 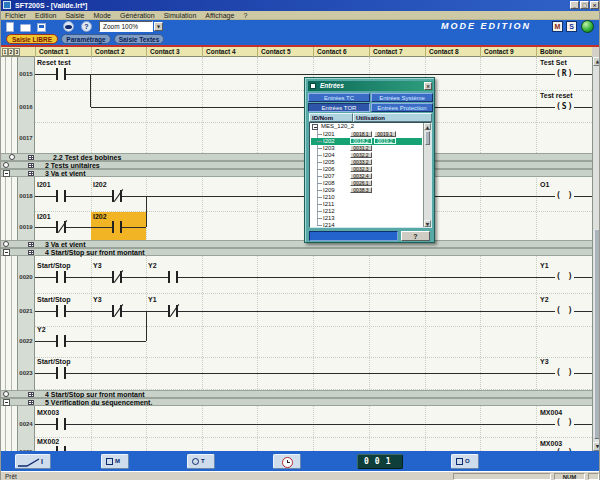 What do you see at coordinates (361, 169) in the screenshot?
I see `usage-chip: 0032.3` at bounding box center [361, 169].